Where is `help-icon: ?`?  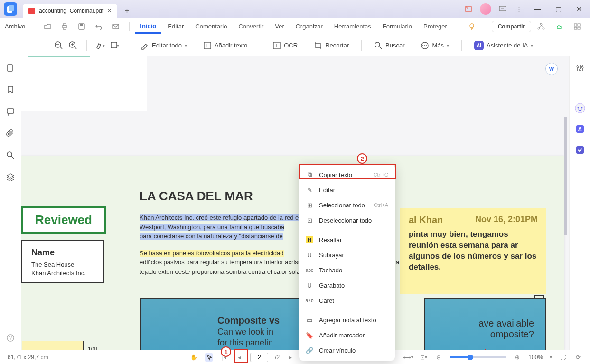 help-icon: ? is located at coordinates (10, 338).